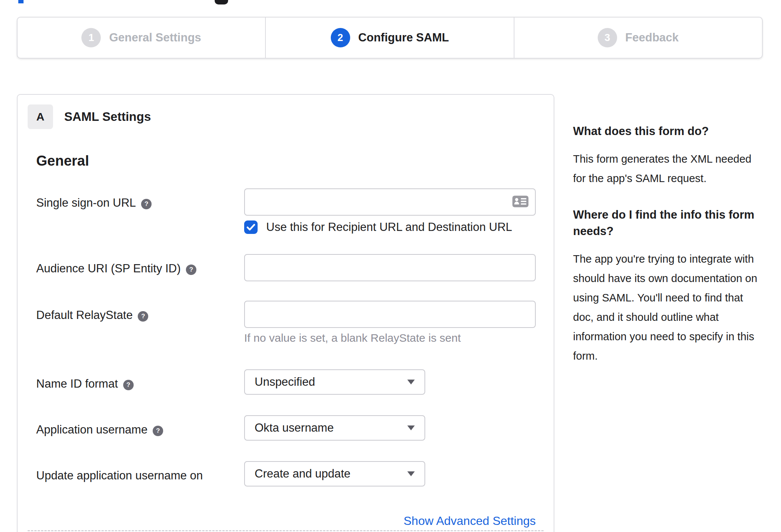  What do you see at coordinates (131, 474) in the screenshot?
I see `update-app-username-label-cell: Update application username on` at bounding box center [131, 474].